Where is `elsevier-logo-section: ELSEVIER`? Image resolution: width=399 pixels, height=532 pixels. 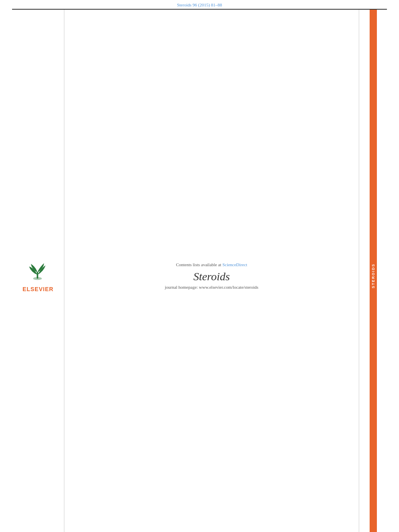 elsevier-logo-section: ELSEVIER is located at coordinates (38, 271).